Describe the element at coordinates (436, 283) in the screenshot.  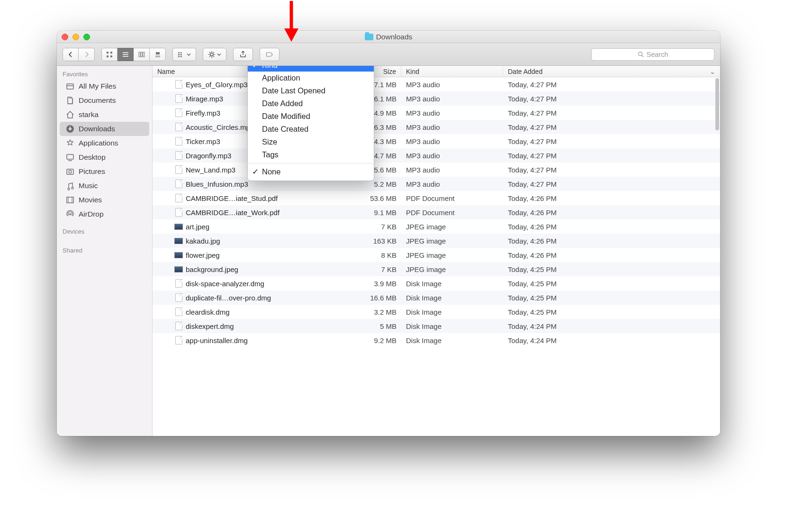
I see `file-row: disk-space-analyzer.dmg3.9 MBDisk ImageT…` at that location.